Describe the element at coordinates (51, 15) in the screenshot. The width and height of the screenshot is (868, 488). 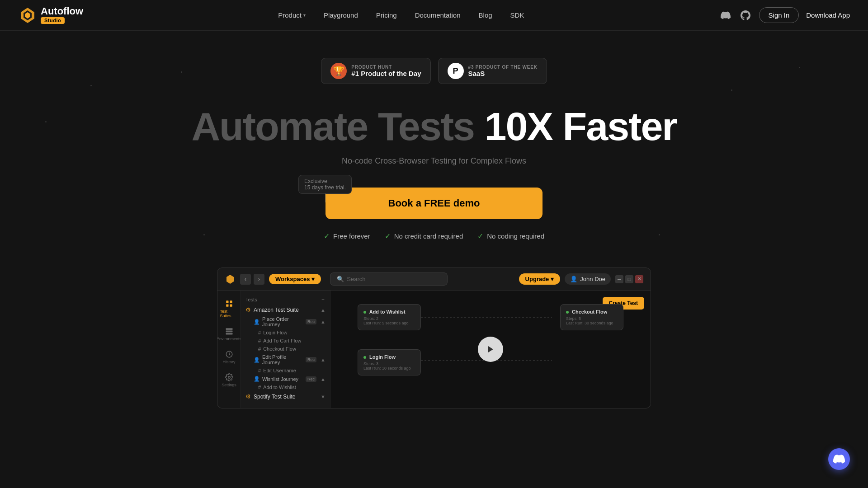
I see `nav-logo-area: Autoflow Studio` at that location.